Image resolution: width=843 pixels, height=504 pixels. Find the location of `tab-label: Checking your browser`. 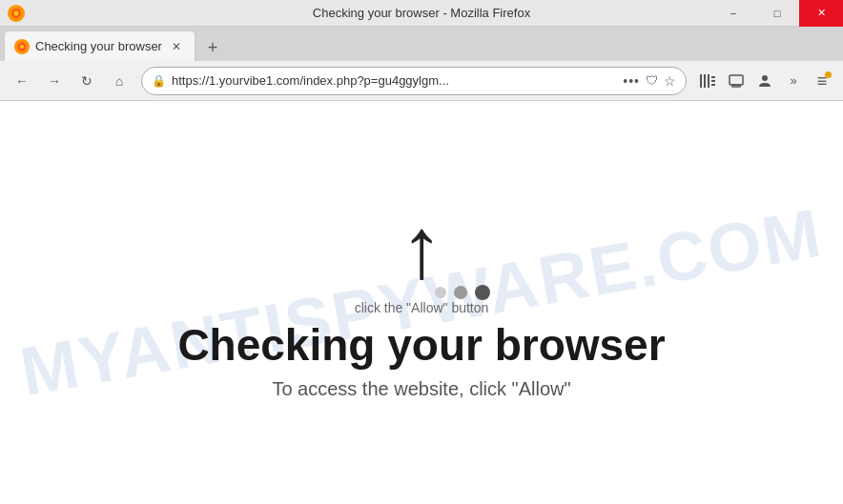

tab-label: Checking your browser is located at coordinates (99, 46).